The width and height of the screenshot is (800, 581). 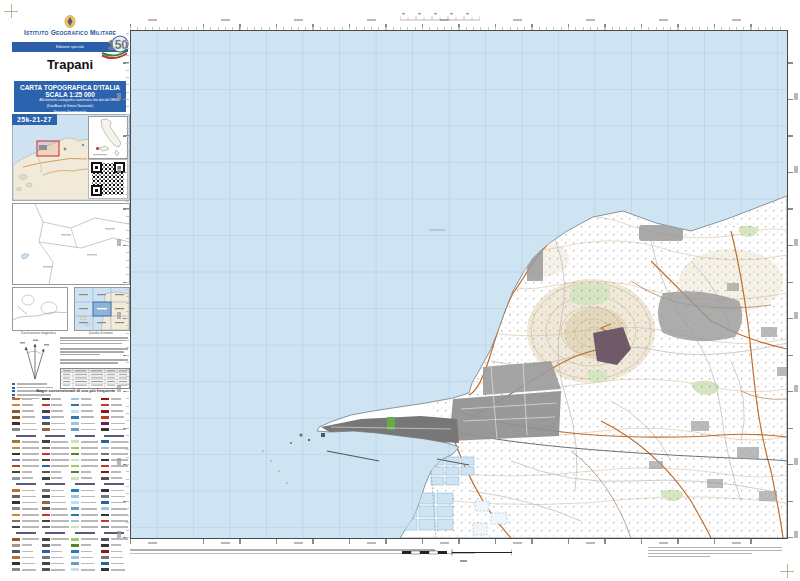 What do you see at coordinates (437, 230) in the screenshot?
I see `sea-label` at bounding box center [437, 230].